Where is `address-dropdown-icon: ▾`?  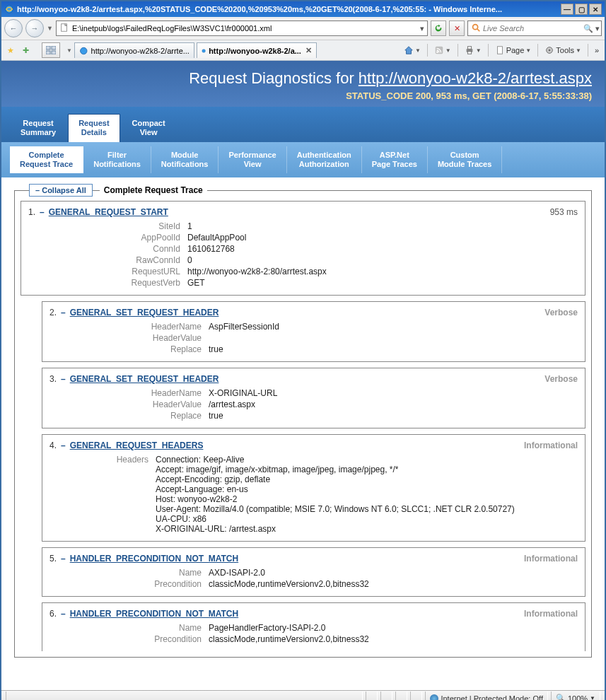
address-dropdown-icon: ▾ is located at coordinates (422, 28).